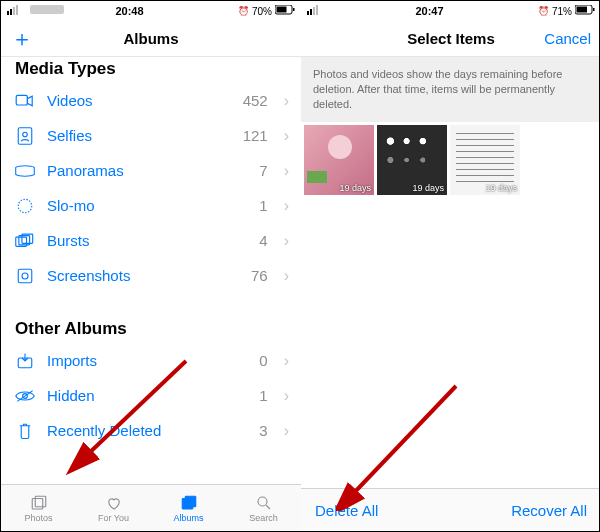  Describe the element at coordinates (549, 510) in the screenshot. I see `recover-all-button: Recover All` at that location.